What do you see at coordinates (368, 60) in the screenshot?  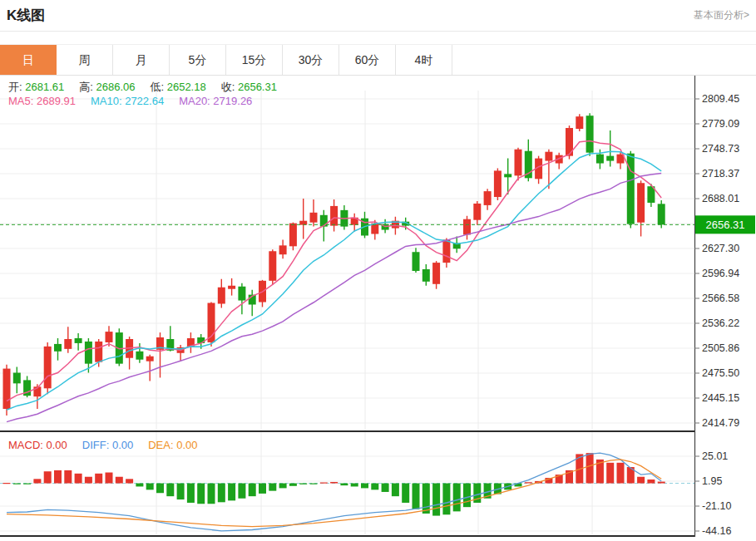 I see `tab-60分: 60分` at bounding box center [368, 60].